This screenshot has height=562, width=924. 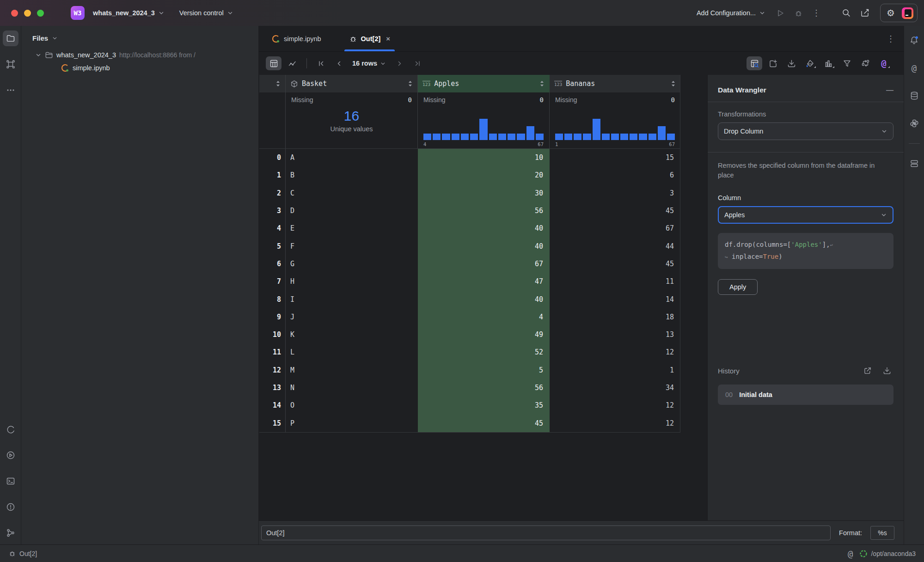 What do you see at coordinates (140, 41) in the screenshot?
I see `files-panel-header: Files` at bounding box center [140, 41].